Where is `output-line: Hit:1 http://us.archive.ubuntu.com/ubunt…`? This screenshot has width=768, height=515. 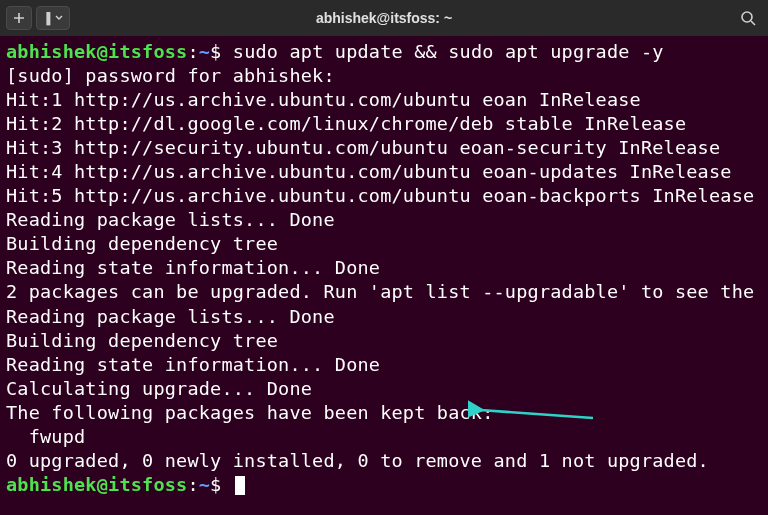 output-line: Hit:1 http://us.archive.ubuntu.com/ubunt… is located at coordinates (324, 100).